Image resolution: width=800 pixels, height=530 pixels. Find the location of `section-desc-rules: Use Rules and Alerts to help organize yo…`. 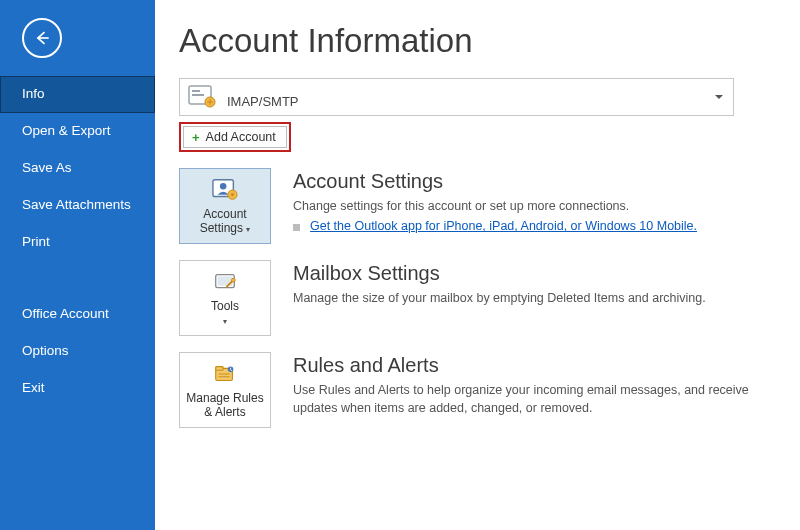

section-desc-rules: Use Rules and Alerts to help organize yo… is located at coordinates (532, 399).